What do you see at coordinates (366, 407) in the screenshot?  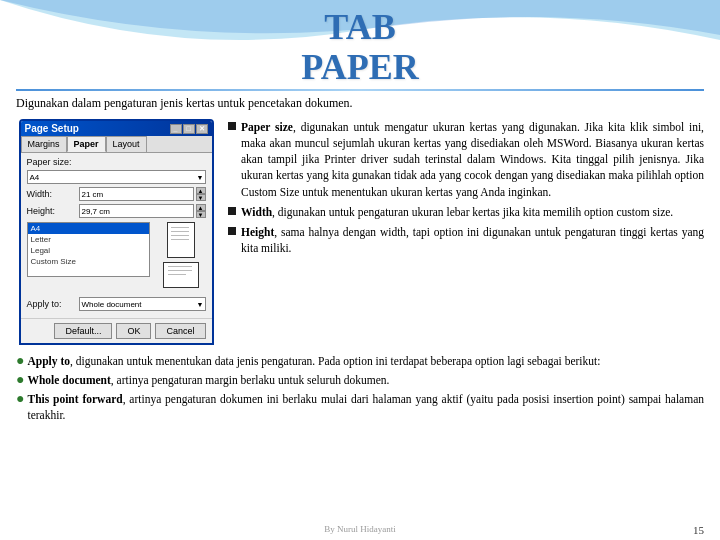 I see `bottom-text-3: This point forward, artinya pengaturan d…` at bounding box center [366, 407].